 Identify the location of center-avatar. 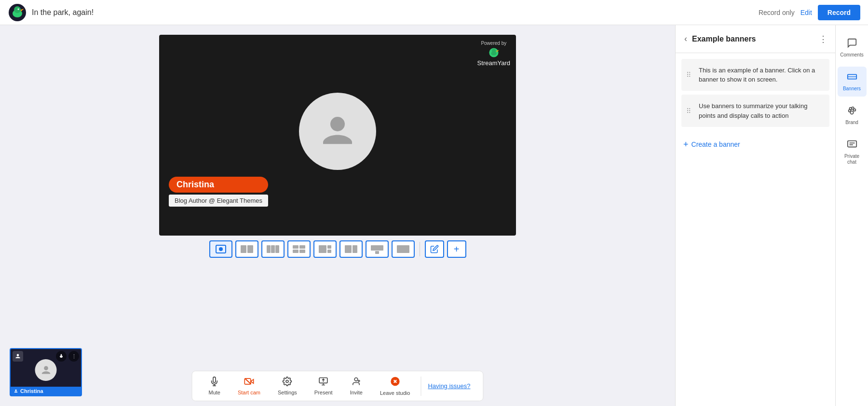
(338, 131).